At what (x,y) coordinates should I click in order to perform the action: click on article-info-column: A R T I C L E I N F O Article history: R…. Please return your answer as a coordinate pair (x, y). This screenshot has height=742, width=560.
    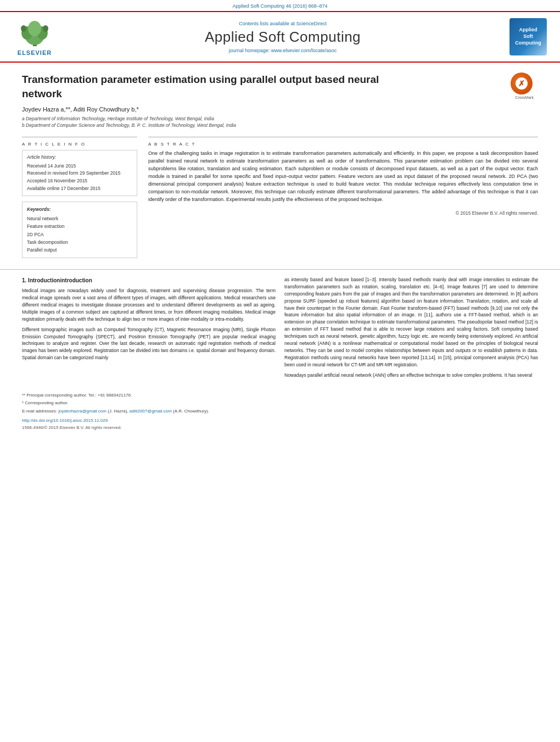
    Looking at the image, I should click on (80, 198).